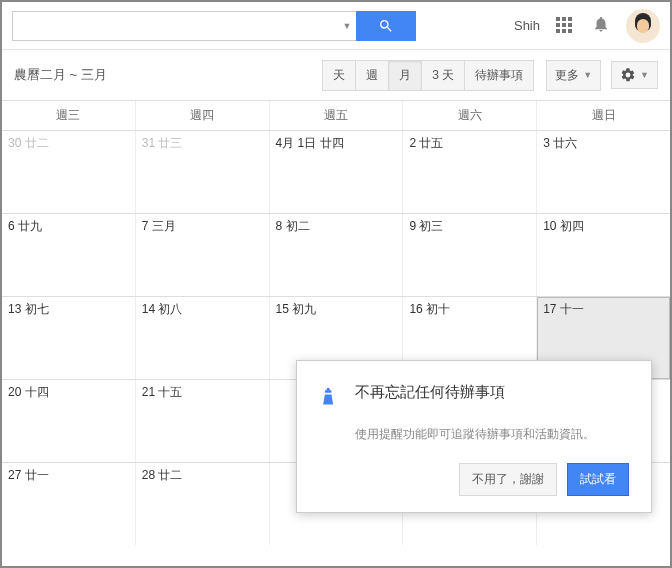 This screenshot has width=672, height=568. Describe the element at coordinates (603, 116) in the screenshot. I see `day-header: 週日` at that location.